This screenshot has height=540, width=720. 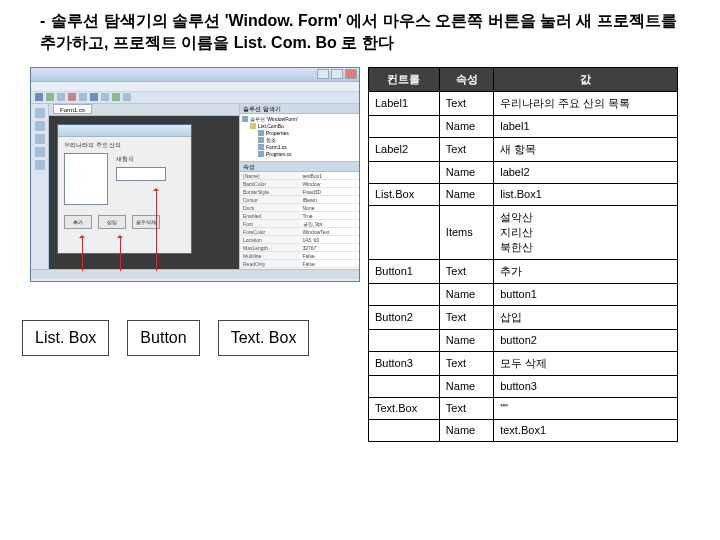 I want to click on minimize-icon, so click(x=323, y=74).